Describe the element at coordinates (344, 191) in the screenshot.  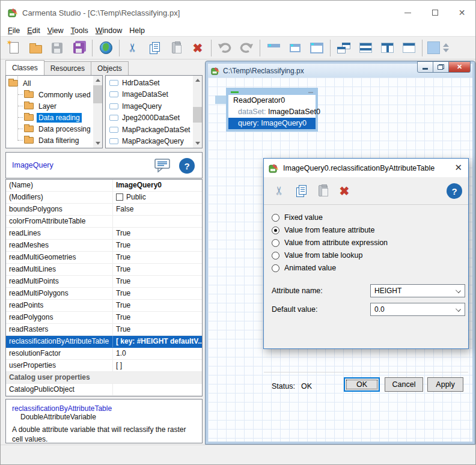
I see `dialog-delete-button: ✖` at that location.